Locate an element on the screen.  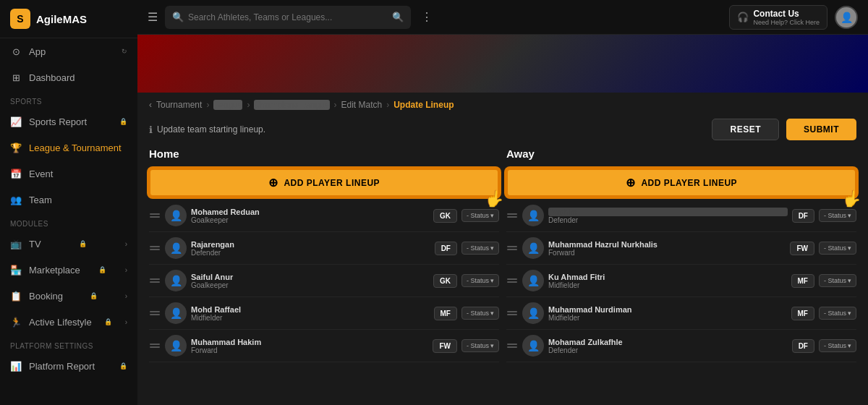
away-status-dropdown-2: - Status ▾ is located at coordinates (838, 248).